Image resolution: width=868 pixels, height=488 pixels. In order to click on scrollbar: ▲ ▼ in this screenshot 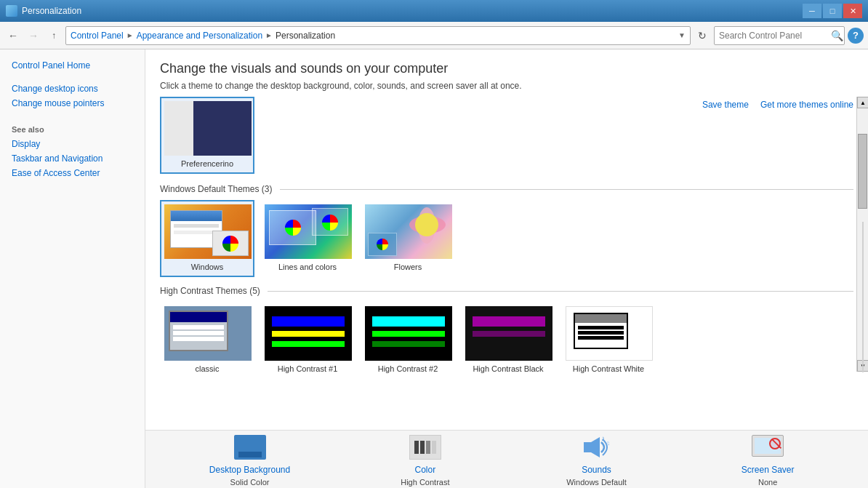, I will do `click(862, 234)`.